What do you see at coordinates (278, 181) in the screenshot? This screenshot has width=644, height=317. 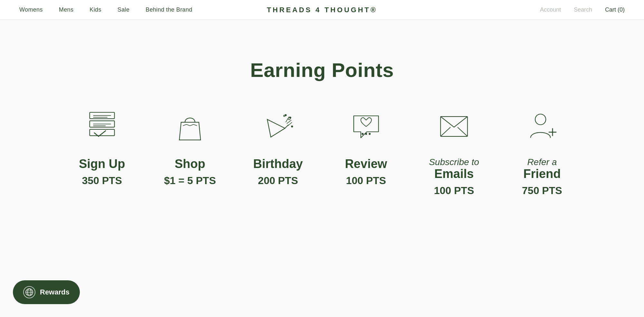 I see `birthday-pts: 200 PTS` at bounding box center [278, 181].